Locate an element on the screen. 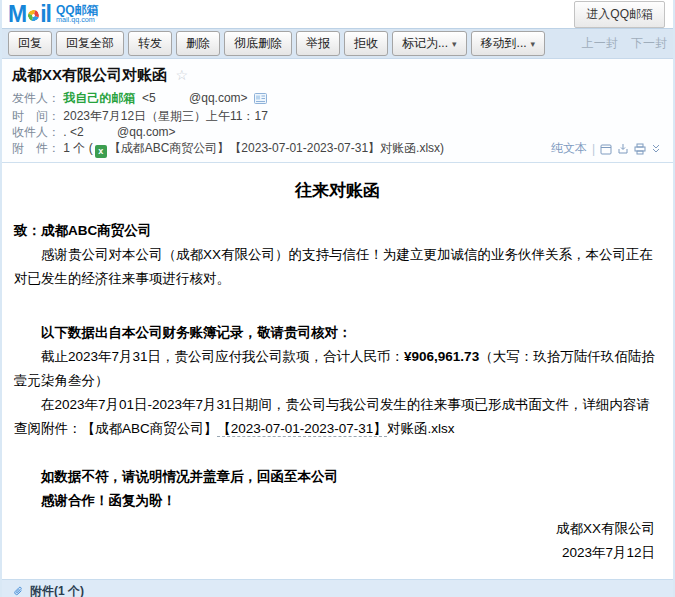  signature-date: 2023年7月12日 is located at coordinates (334, 553).